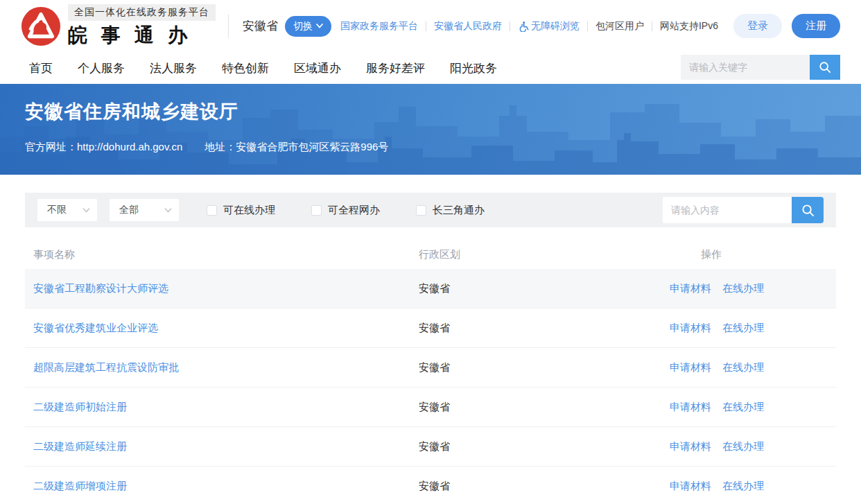 The width and height of the screenshot is (861, 504). What do you see at coordinates (144, 210) in the screenshot?
I see `category-filter-dropdown: 全部` at bounding box center [144, 210].